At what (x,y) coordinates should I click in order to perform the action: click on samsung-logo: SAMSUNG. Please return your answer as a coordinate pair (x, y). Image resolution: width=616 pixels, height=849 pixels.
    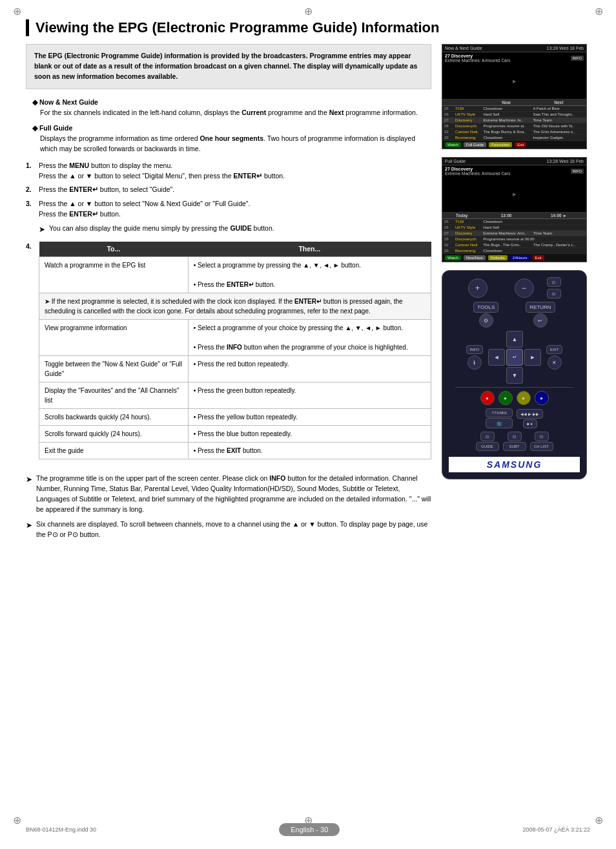
    Looking at the image, I should click on (514, 465).